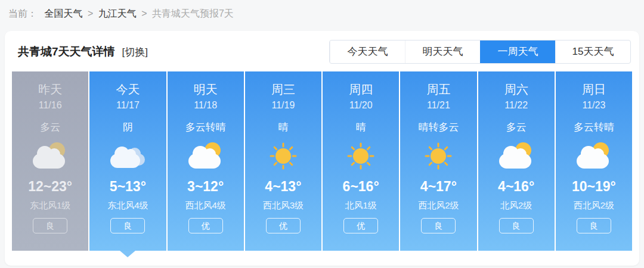  What do you see at coordinates (594, 105) in the screenshot?
I see `date-label: 11/23` at bounding box center [594, 105].